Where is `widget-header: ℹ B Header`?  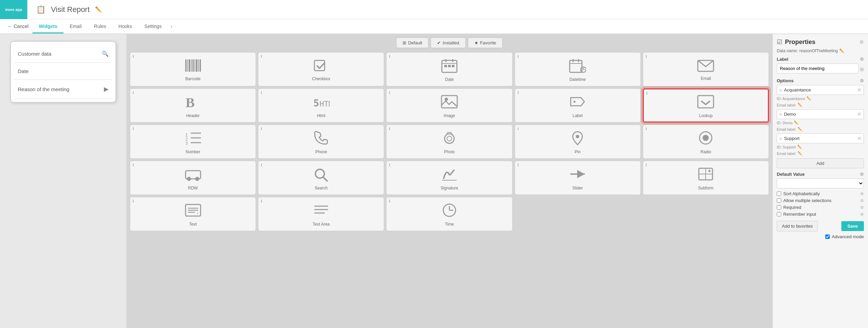
widget-header: ℹ B Header is located at coordinates (193, 105).